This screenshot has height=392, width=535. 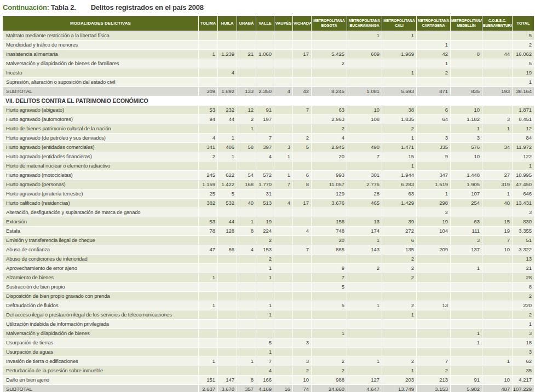 I want to click on value-cell: 220, so click(x=524, y=305).